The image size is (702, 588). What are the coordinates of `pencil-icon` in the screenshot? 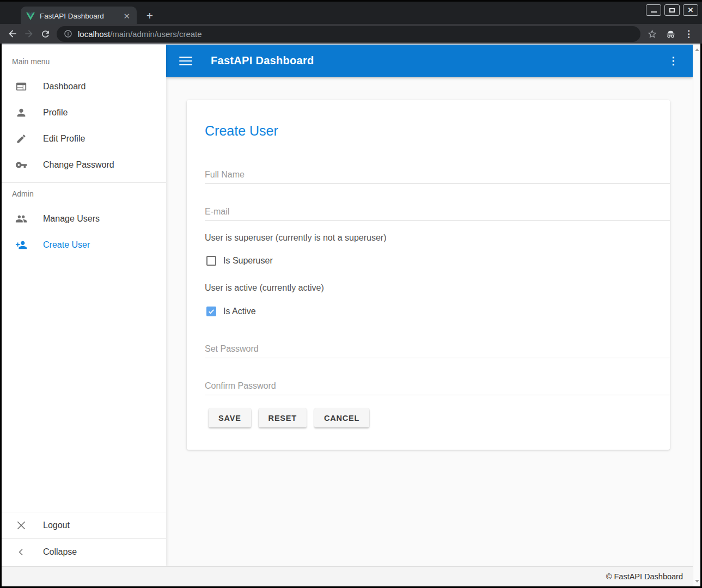 It's located at (21, 139).